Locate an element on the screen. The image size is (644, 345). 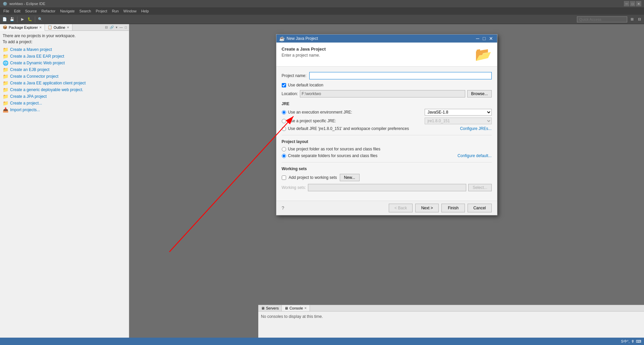
tab-servers: 🖥 Servers is located at coordinates (270, 308).